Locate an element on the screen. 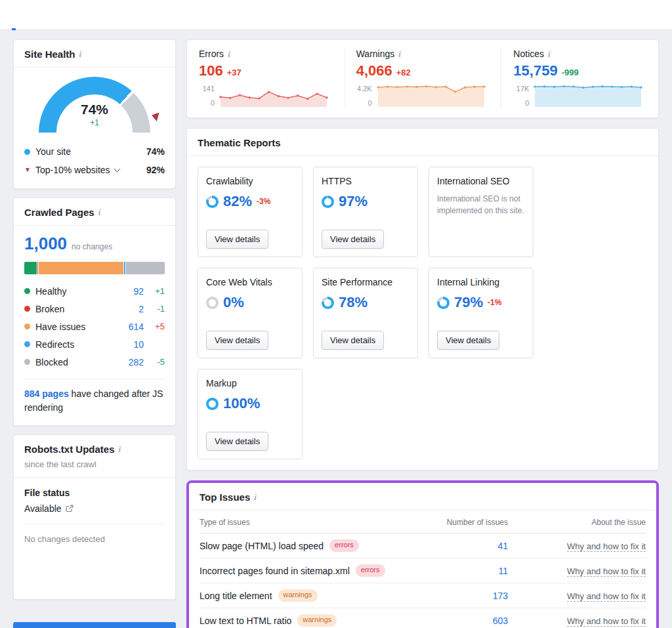 The width and height of the screenshot is (672, 628). legend-value-link: 282 is located at coordinates (136, 362).